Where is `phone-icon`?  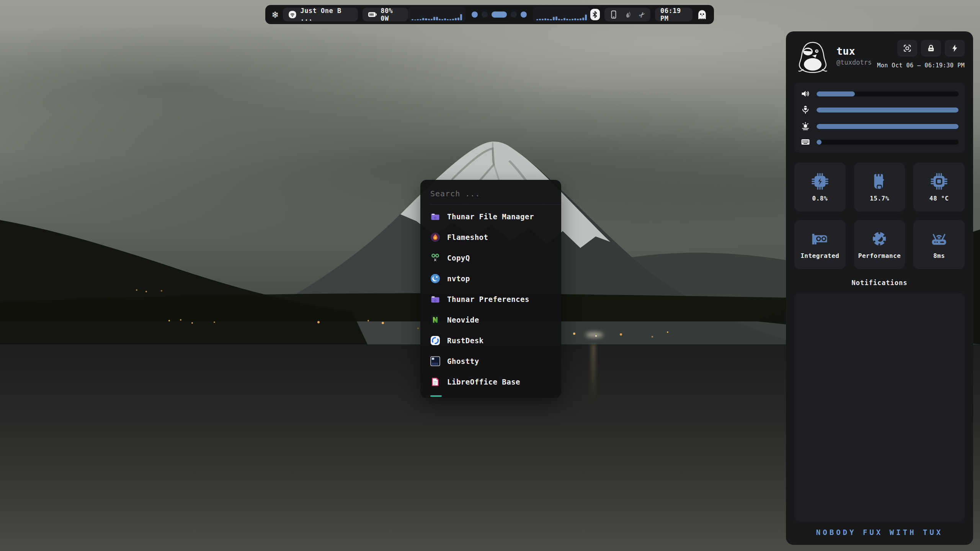 phone-icon is located at coordinates (614, 15).